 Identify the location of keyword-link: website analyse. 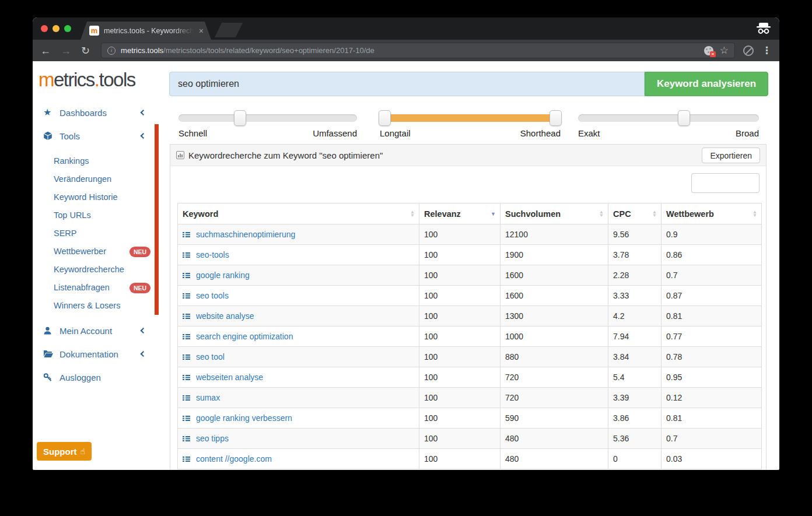
(225, 316).